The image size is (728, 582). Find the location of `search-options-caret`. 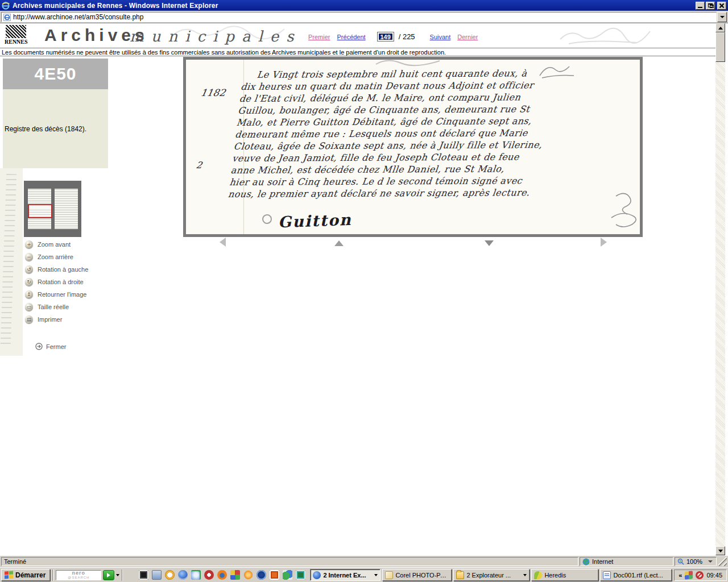

search-options-caret is located at coordinates (118, 575).